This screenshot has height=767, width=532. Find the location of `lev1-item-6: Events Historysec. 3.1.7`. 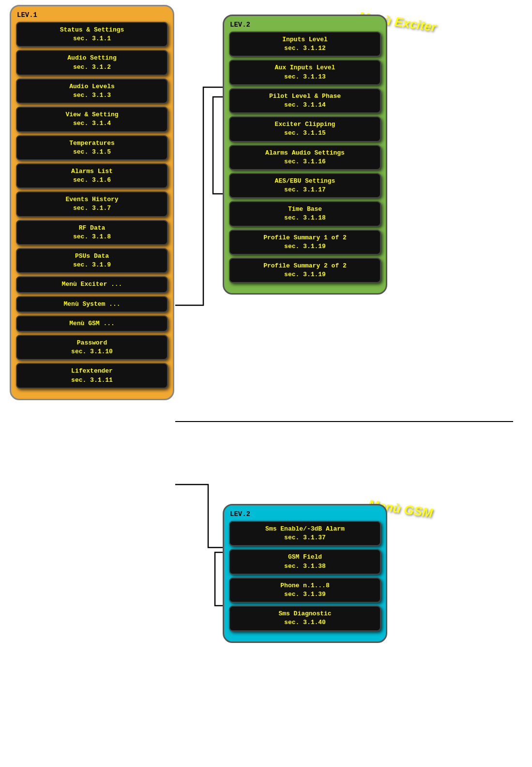

lev1-item-6: Events Historysec. 3.1.7 is located at coordinates (92, 204).